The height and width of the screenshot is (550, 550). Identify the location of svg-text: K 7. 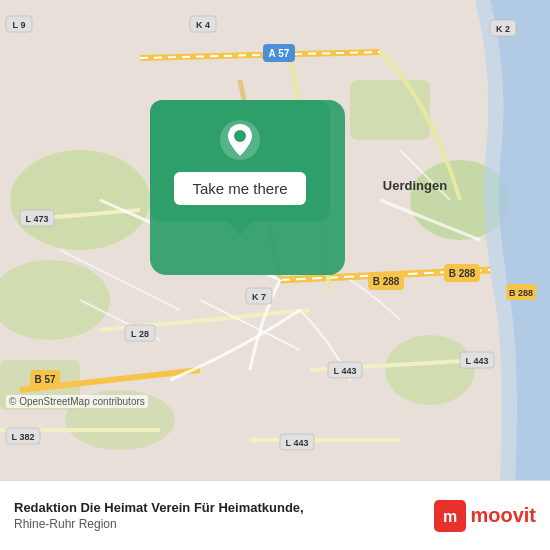
(259, 297).